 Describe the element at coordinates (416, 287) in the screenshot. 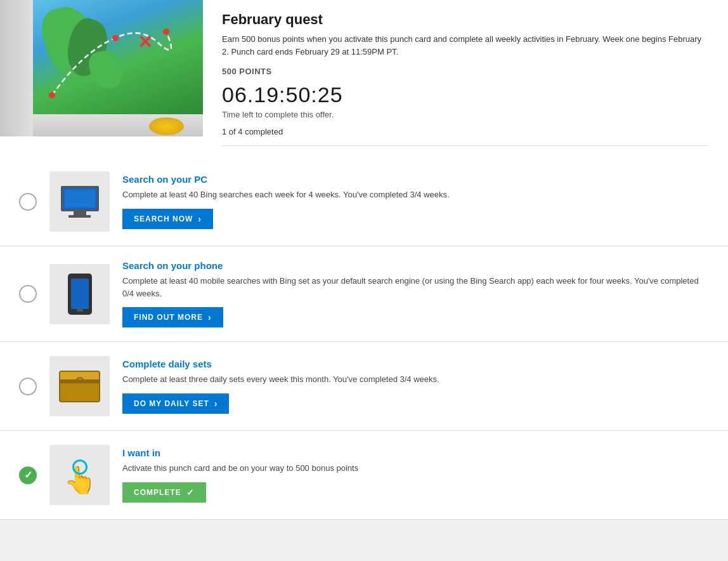

I see `task-desc-search-phone: Complete at least 40 mobile searches wit…` at that location.